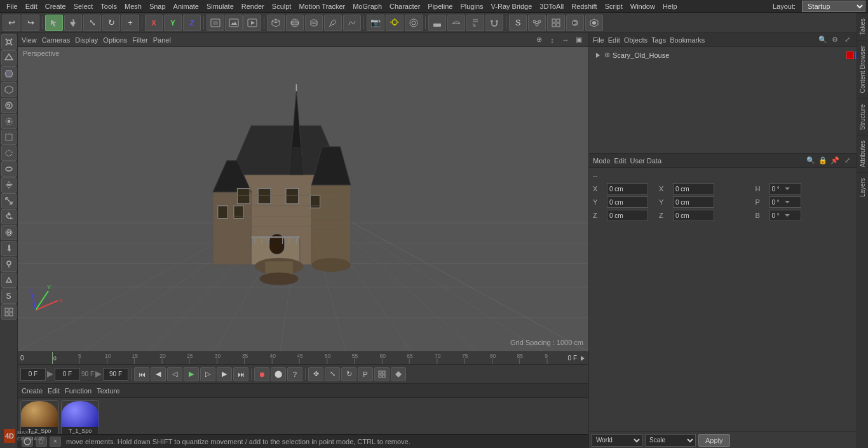  Describe the element at coordinates (253, 6) in the screenshot. I see `menu-render: Render` at that location.